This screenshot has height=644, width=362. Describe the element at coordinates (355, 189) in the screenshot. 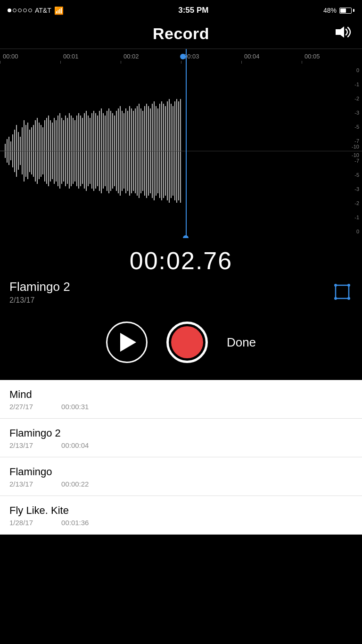

I see `db-3b: -3` at that location.